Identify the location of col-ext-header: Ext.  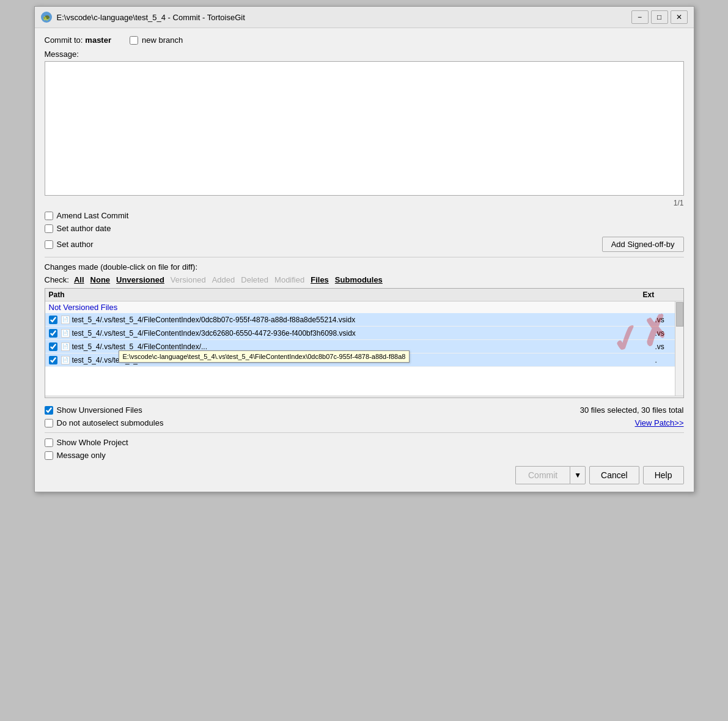
(661, 295).